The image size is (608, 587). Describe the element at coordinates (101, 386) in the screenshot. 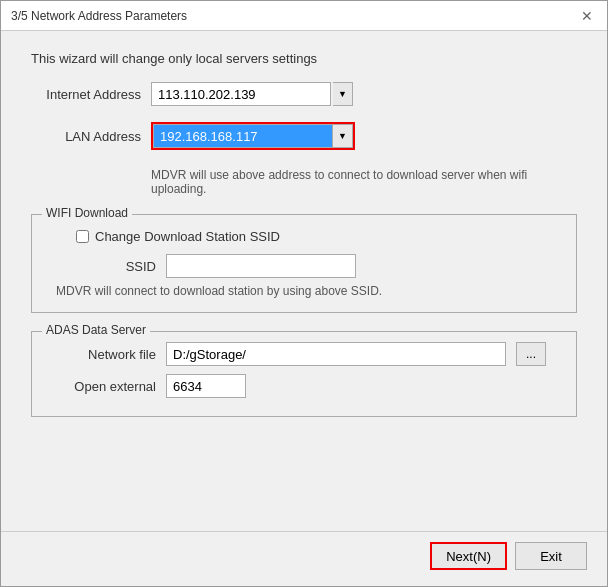

I see `open-external-label: Open external` at that location.